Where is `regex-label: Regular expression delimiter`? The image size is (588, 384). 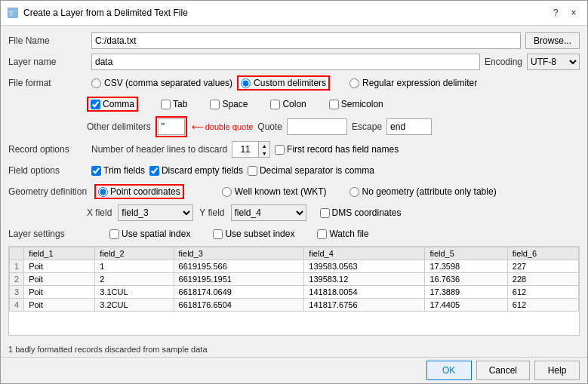
regex-label: Regular expression delimiter is located at coordinates (420, 83).